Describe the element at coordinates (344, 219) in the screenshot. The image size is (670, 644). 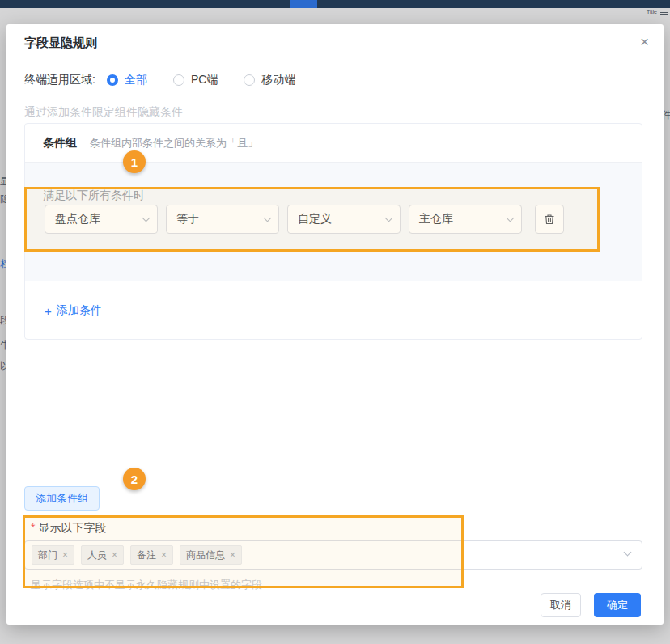
I see `value-type-select: 自定义` at that location.